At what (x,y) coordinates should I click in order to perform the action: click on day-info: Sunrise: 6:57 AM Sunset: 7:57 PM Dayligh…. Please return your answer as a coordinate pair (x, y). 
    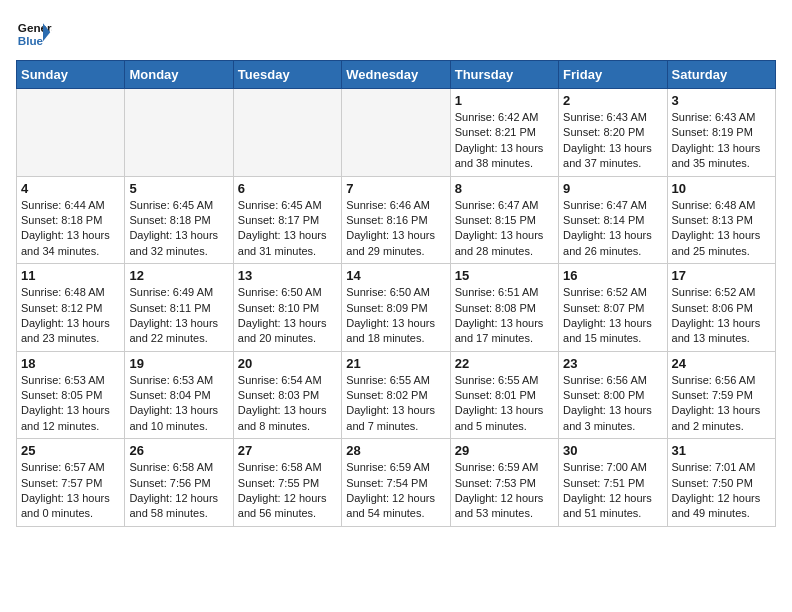
    Looking at the image, I should click on (70, 491).